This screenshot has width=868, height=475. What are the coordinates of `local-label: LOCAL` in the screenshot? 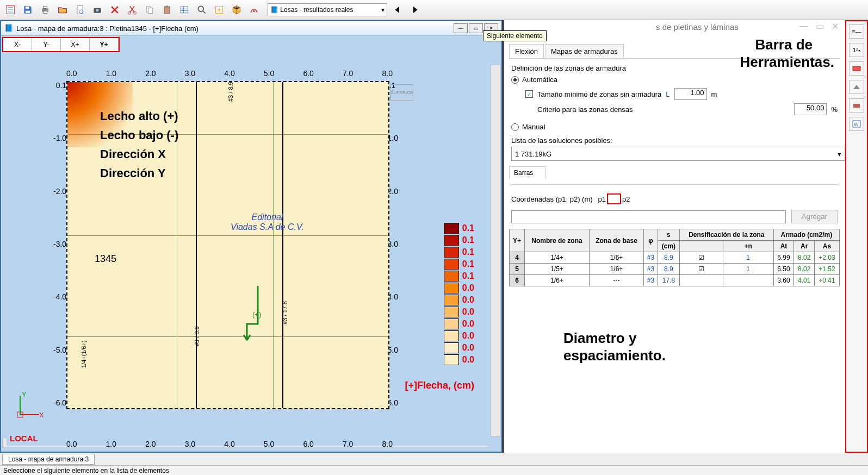 It's located at (24, 438).